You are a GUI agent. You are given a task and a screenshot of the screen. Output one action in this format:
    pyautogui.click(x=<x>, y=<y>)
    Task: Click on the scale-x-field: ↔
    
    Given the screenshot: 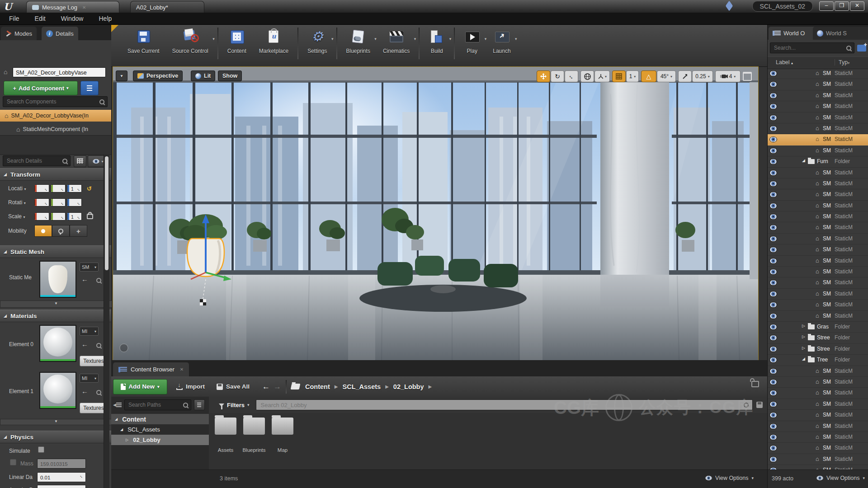 What is the action you would take?
    pyautogui.click(x=42, y=216)
    